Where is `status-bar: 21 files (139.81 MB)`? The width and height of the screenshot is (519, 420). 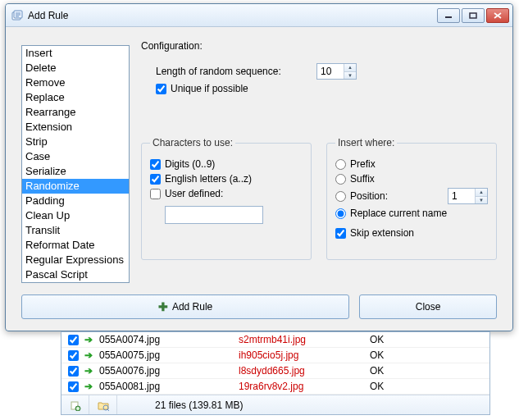
status-bar: 21 files (139.81 MB) is located at coordinates (275, 404).